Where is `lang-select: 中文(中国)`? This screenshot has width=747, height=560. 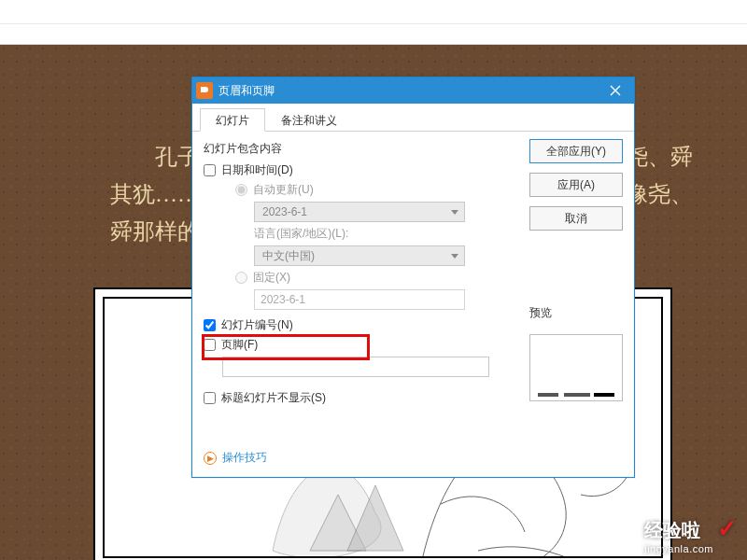 lang-select: 中文(中国) is located at coordinates (359, 256).